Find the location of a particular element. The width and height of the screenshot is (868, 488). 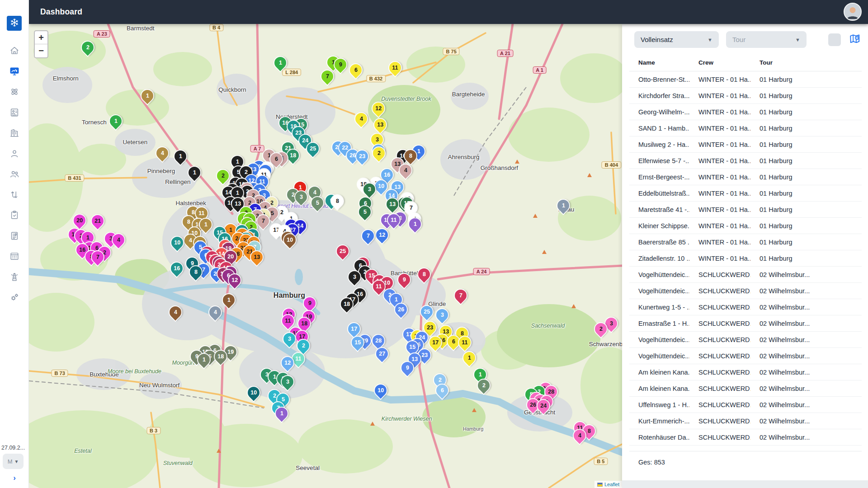

sidebar-item-atom is located at coordinates (14, 92).